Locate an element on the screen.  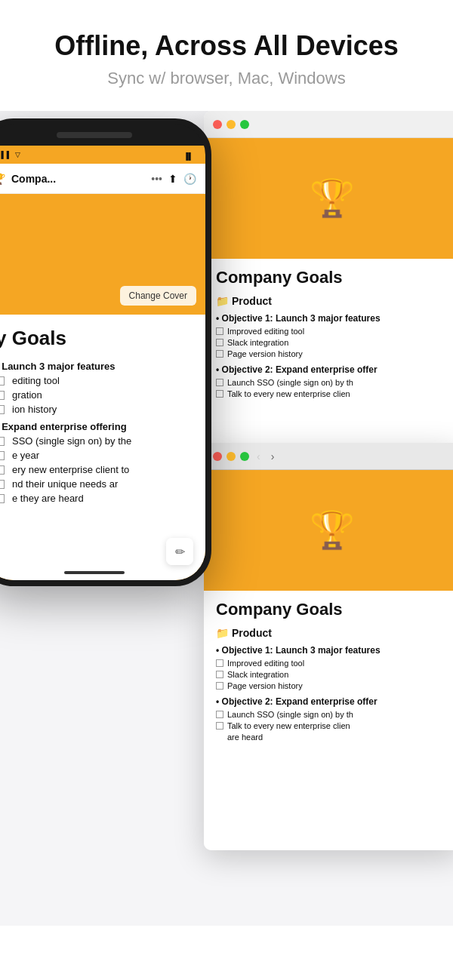
phone-nav-bar: 🏆 Compa... ••• ⬆ 🕐 is located at coordinates (103, 179).